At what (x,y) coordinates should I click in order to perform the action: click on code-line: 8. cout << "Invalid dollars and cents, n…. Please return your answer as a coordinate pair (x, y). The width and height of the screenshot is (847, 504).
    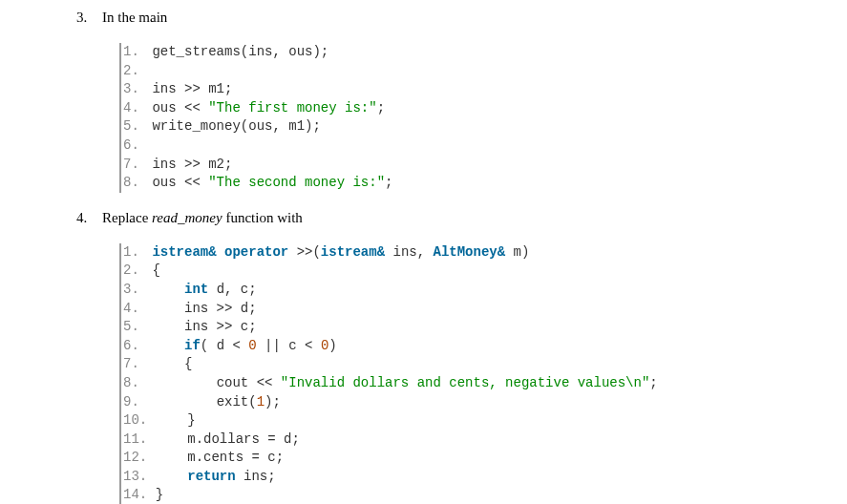
    Looking at the image, I should click on (460, 384).